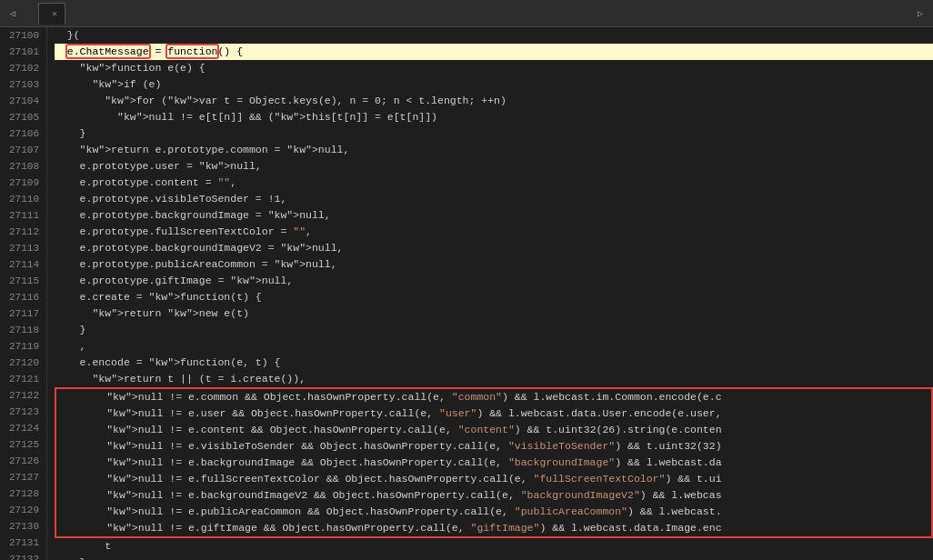 The width and height of the screenshot is (933, 560). Describe the element at coordinates (22, 428) in the screenshot. I see `line-number-27124: 27124` at that location.